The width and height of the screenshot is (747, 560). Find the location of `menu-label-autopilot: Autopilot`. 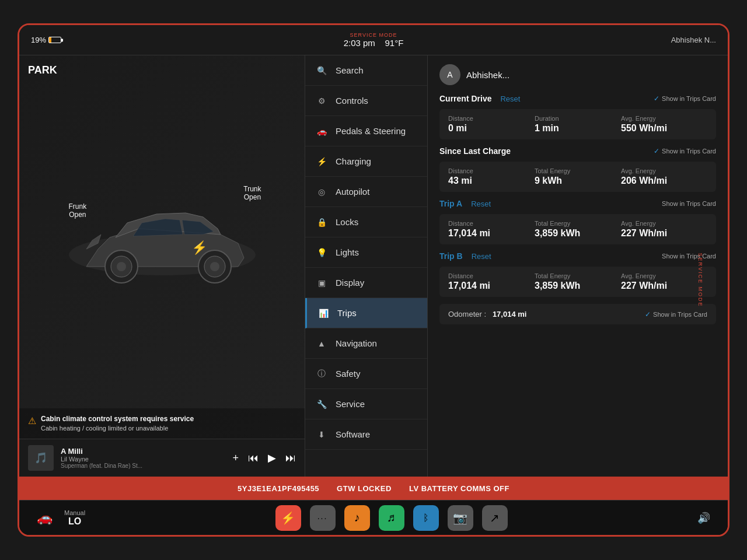

menu-label-autopilot: Autopilot is located at coordinates (352, 191).